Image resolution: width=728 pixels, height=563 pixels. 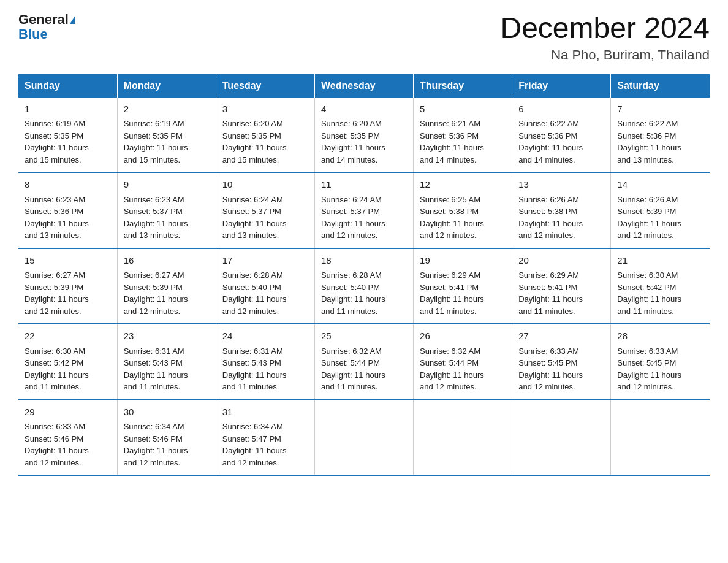 I want to click on day-number: 12, so click(x=463, y=185).